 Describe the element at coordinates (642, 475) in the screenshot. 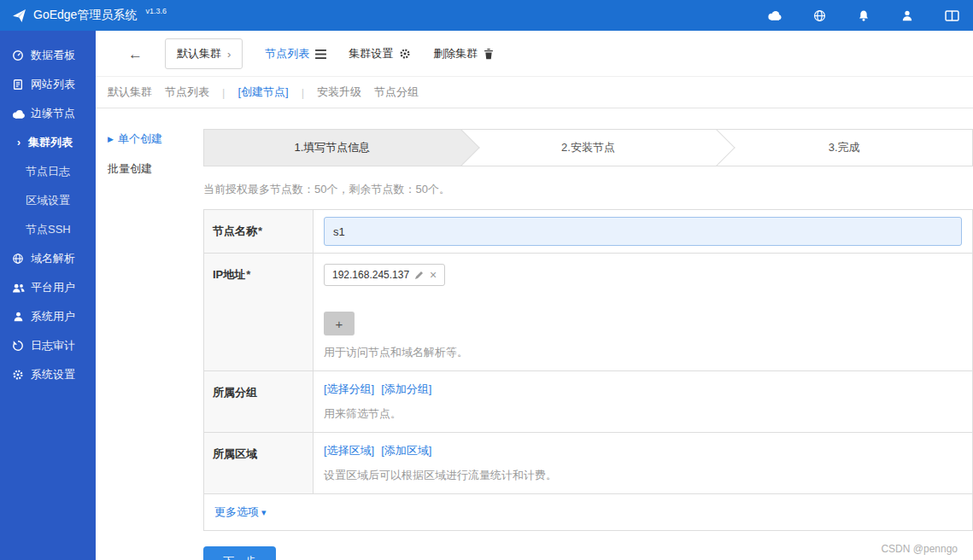

I see `region-help-text: 设置区域后可以根据区域进行流量统计和计费。` at that location.